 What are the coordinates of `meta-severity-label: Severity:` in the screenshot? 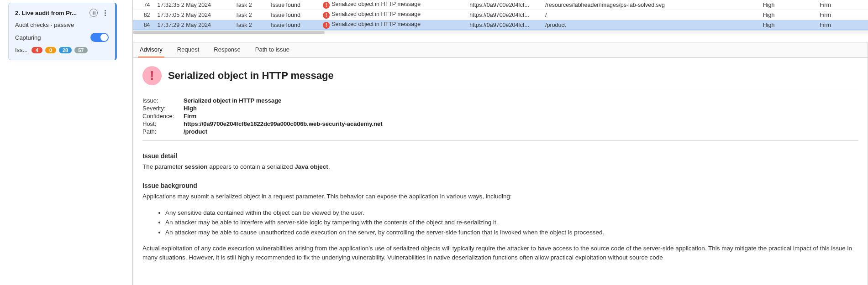 It's located at (163, 109).